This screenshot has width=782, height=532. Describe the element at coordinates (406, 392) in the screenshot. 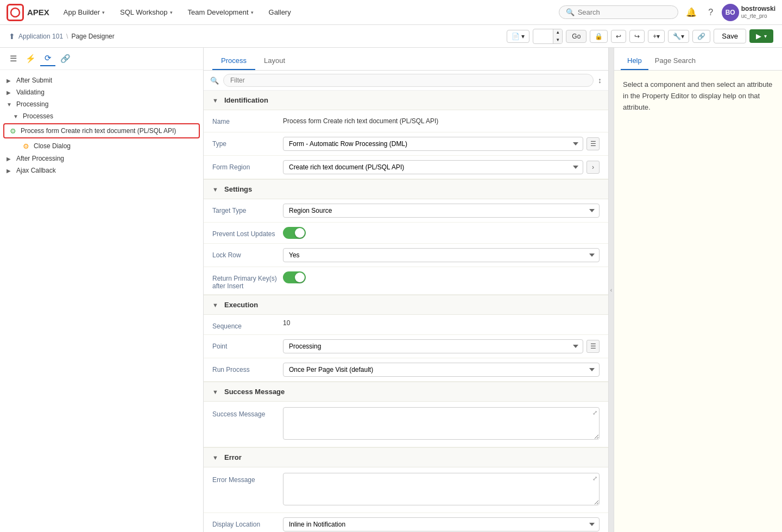

I see `section-success-message-header: ▼ Success Message` at that location.